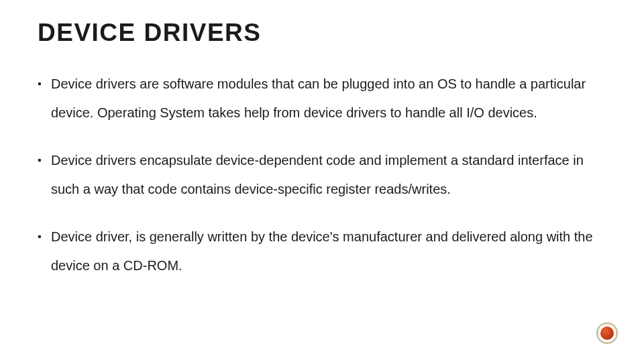 This screenshot has height=362, width=644. What do you see at coordinates (607, 333) in the screenshot?
I see `decorative-circle-icon` at bounding box center [607, 333].